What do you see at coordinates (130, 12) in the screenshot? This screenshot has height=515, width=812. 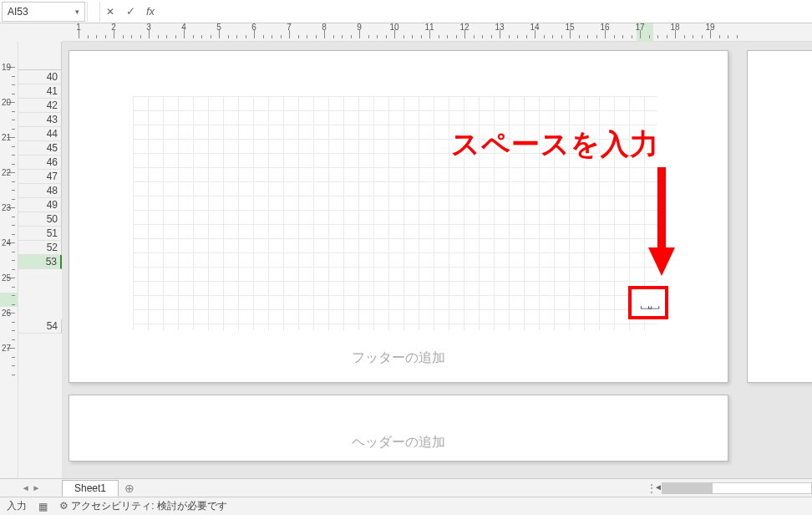 I see `enter-button: ✓` at bounding box center [130, 12].